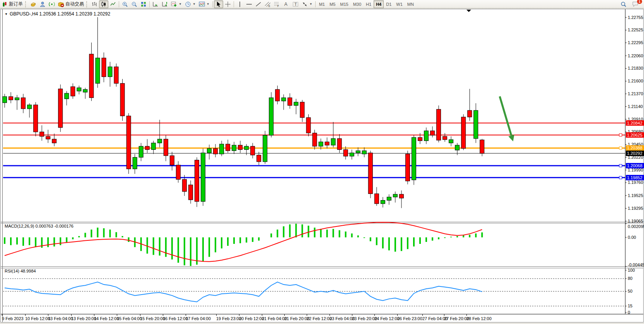  What do you see at coordinates (165, 4) in the screenshot?
I see `chart-shift-button` at bounding box center [165, 4].